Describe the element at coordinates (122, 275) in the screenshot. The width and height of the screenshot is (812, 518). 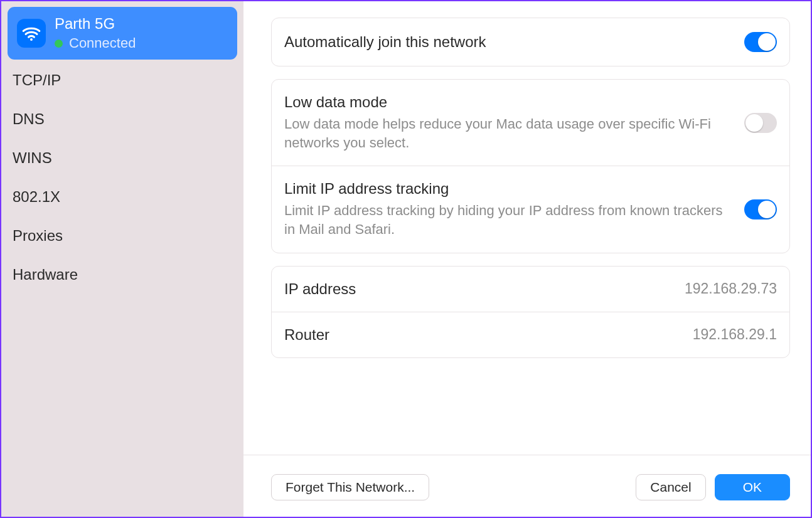
I see `sidebar-item-hardware: Hardware` at that location.